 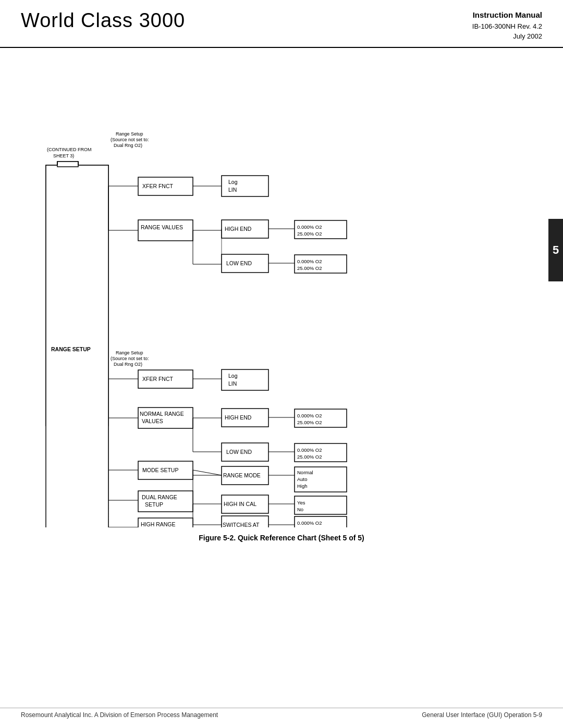 I want to click on doc-number: IB-106-300NH Rev. 4.2, so click(x=507, y=27).